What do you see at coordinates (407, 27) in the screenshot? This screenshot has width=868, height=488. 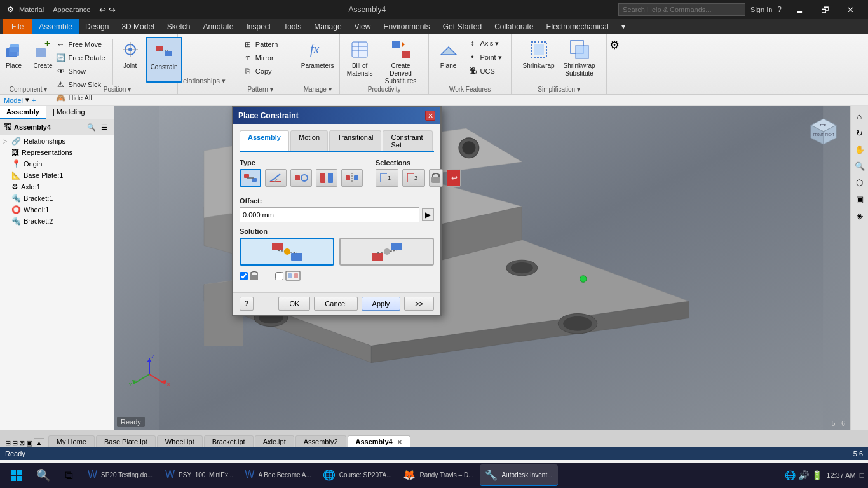 I see `menu-environments: Environments` at bounding box center [407, 27].